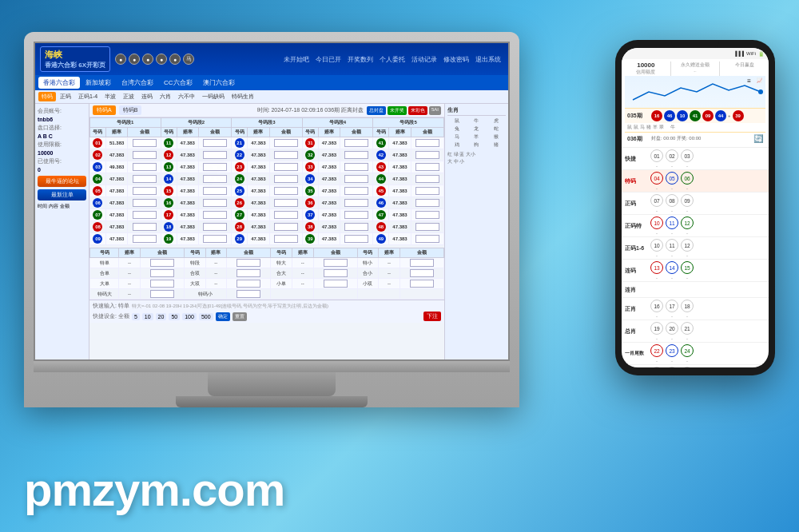 The image size is (799, 532). Describe the element at coordinates (672, 203) in the screenshot. I see `bet-opt-08: 08 ..` at that location.